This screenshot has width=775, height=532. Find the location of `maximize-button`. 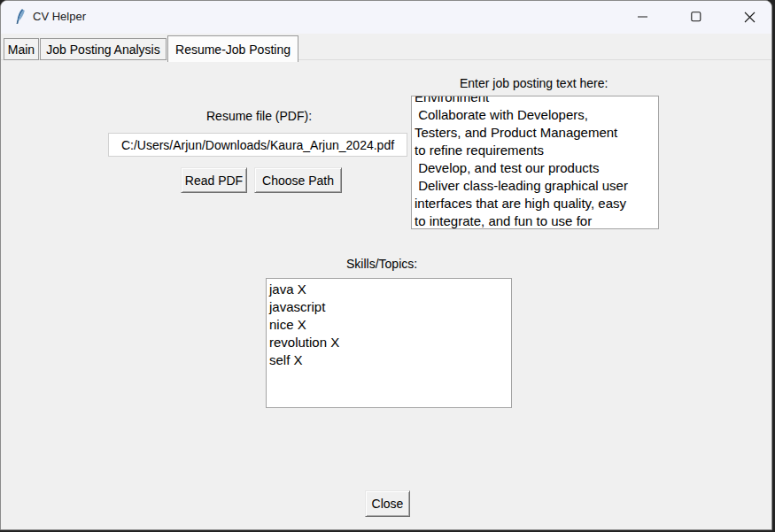

maximize-button is located at coordinates (696, 17).